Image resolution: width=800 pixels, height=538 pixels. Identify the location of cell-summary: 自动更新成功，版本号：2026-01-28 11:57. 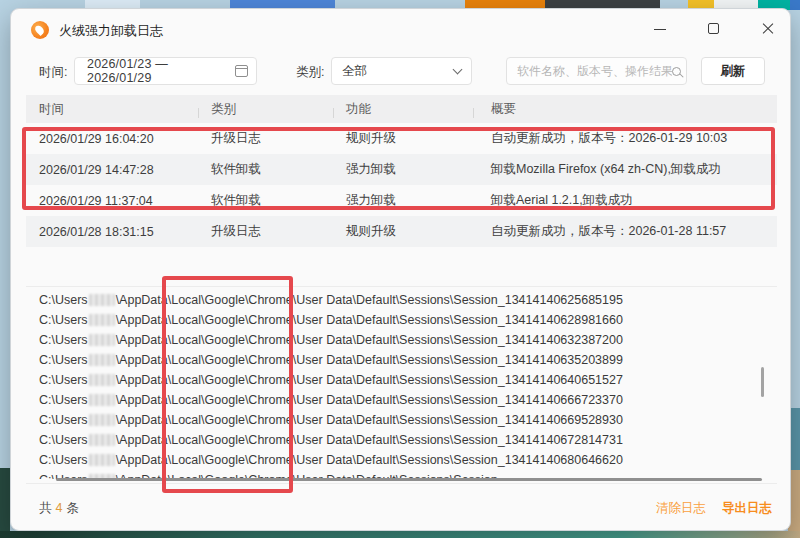
(625, 232).